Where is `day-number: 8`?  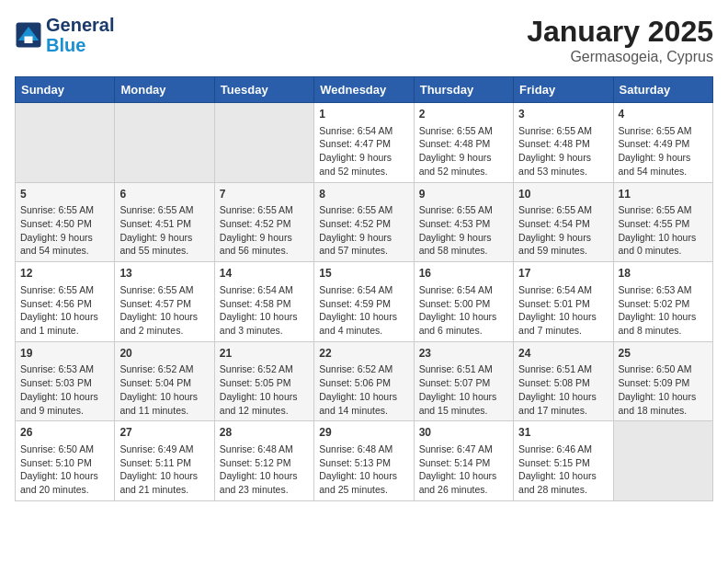
day-number: 8 is located at coordinates (364, 195).